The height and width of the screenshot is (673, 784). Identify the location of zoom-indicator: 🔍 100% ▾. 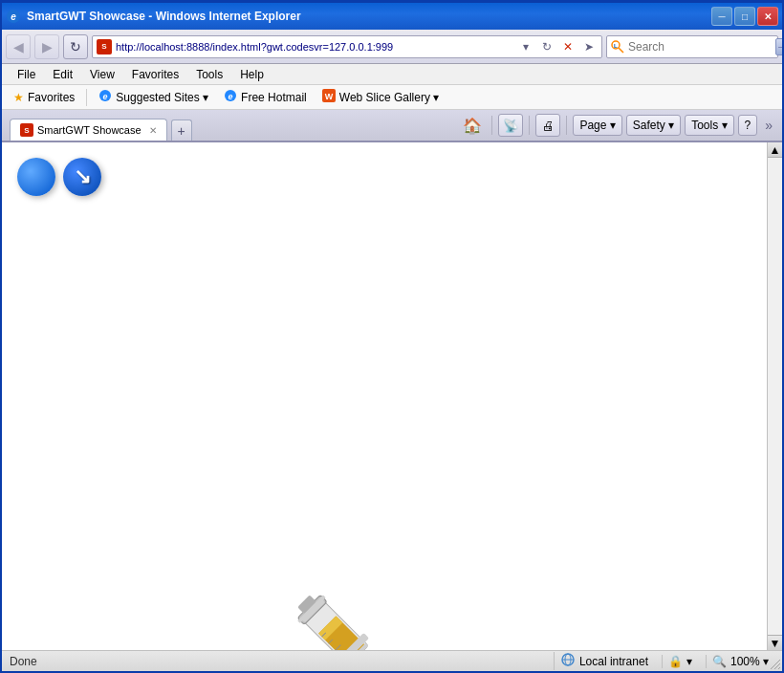
(740, 662).